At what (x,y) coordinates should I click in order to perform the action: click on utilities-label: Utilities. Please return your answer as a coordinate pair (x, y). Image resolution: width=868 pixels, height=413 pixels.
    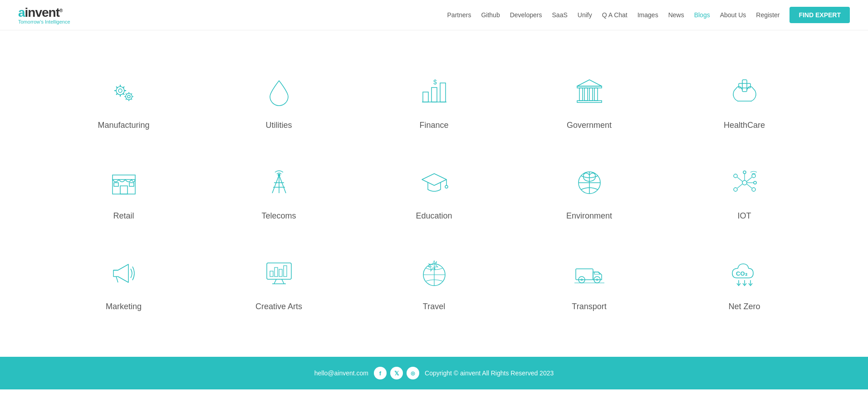
    Looking at the image, I should click on (279, 125).